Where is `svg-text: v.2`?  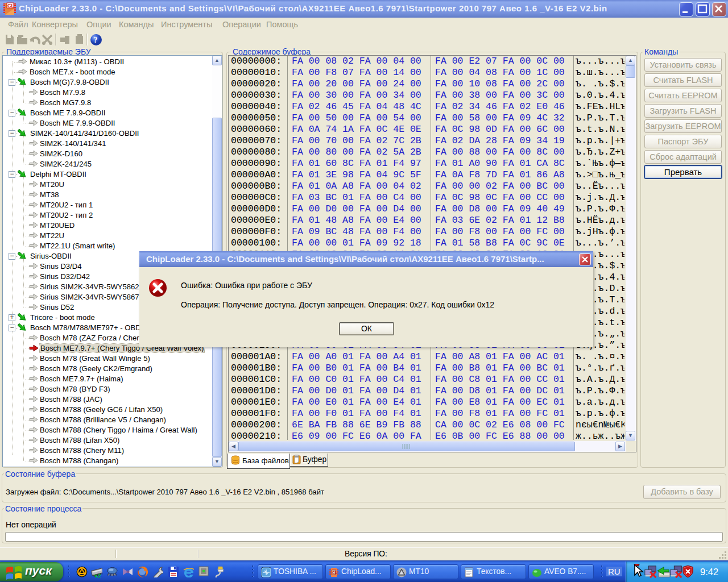 svg-text: v.2 is located at coordinates (98, 575).